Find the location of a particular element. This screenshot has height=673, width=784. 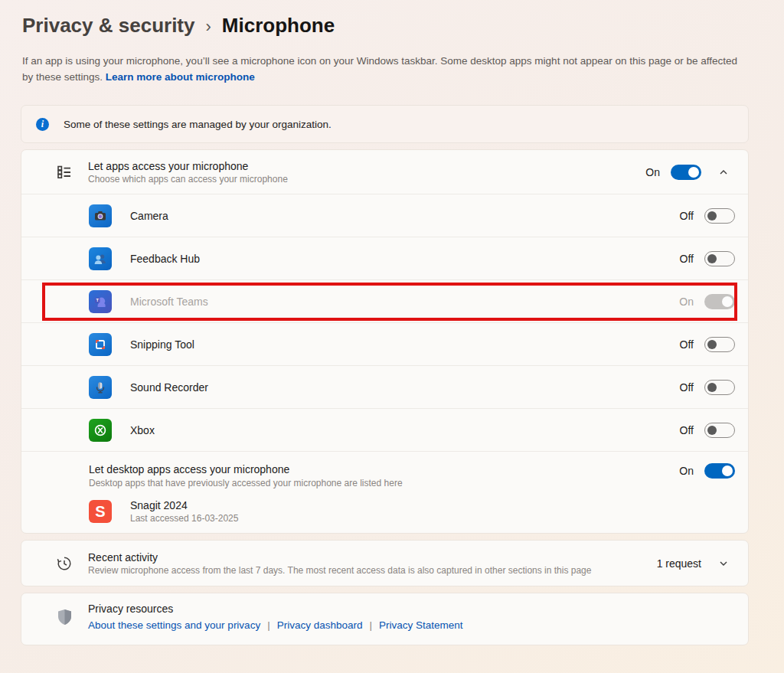

feedback-hub-toggle is located at coordinates (720, 259).